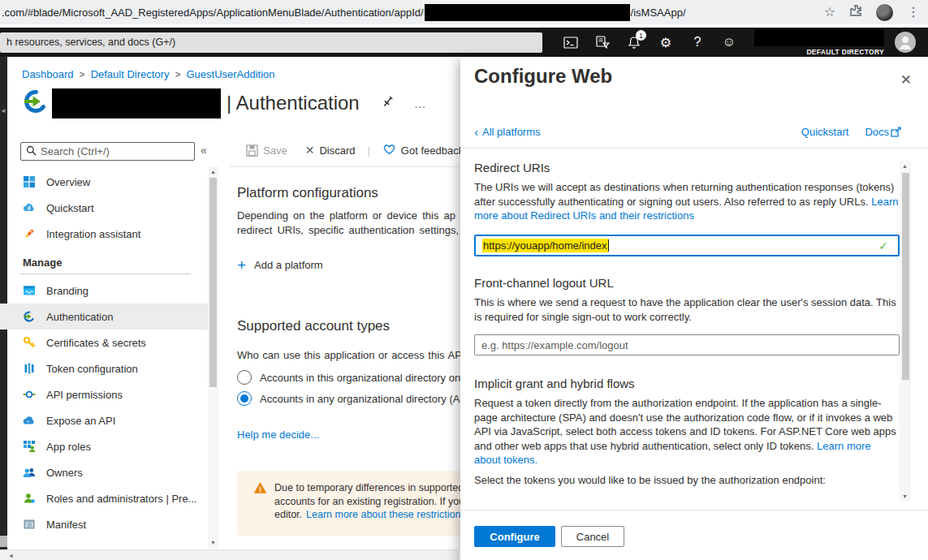 The height and width of the screenshot is (560, 928). Describe the element at coordinates (3, 110) in the screenshot. I see `menu-resize-arrow-icon: ◄` at that location.